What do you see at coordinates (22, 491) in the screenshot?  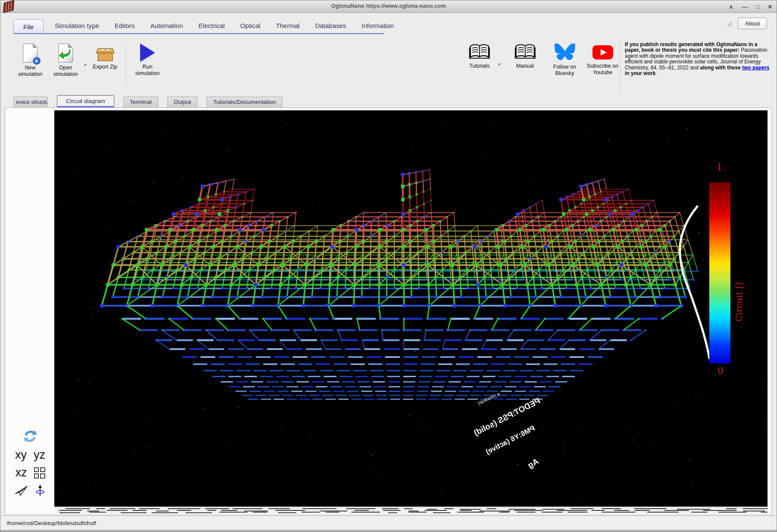 I see `paper-plane-icon` at bounding box center [22, 491].